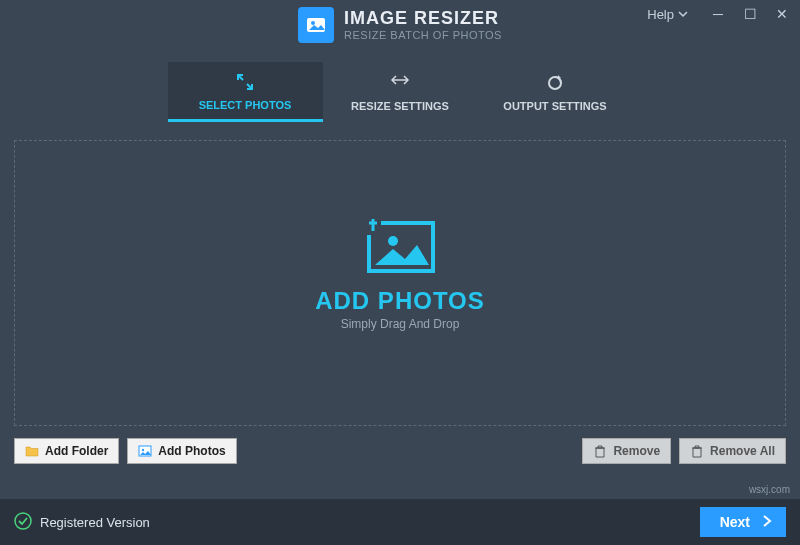 The image size is (800, 545). I want to click on tab-bar: SELECT PHOTOS RESIZE SETTINGS OUTPUT SET…, so click(400, 92).